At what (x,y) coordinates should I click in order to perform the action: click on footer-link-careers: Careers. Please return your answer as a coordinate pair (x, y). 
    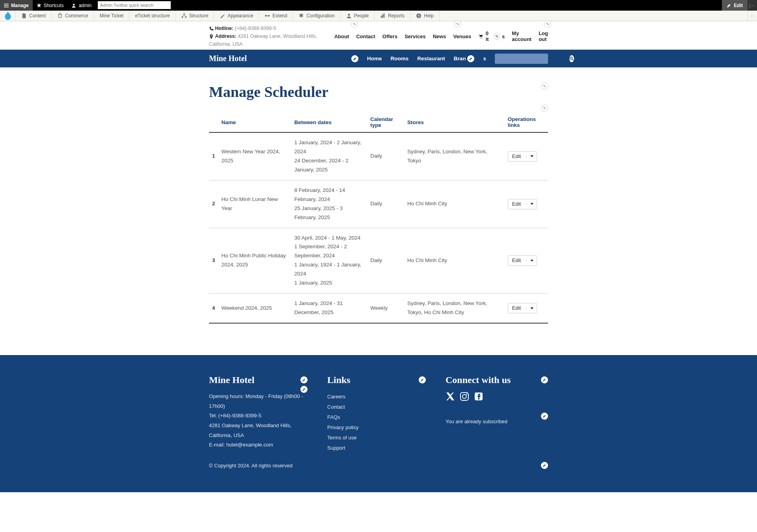
    Looking at the image, I should click on (378, 397).